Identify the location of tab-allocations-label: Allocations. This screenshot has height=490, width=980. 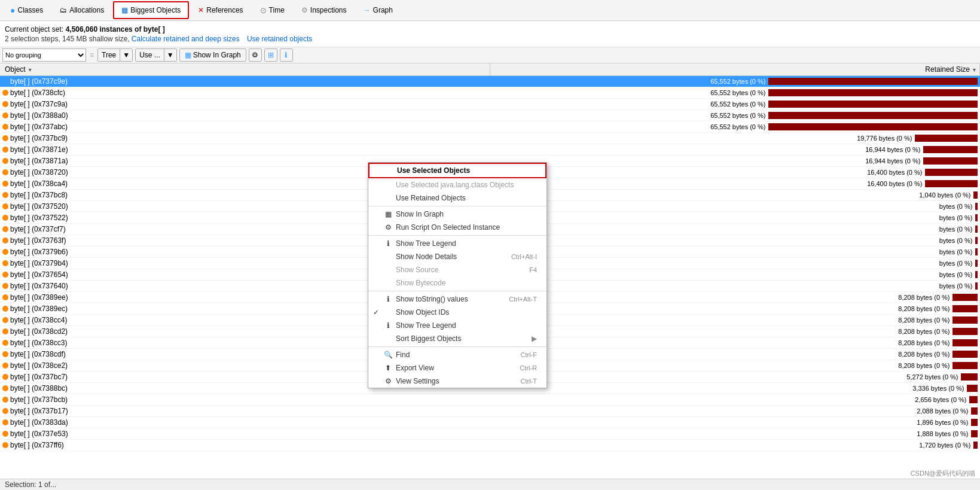
(87, 10).